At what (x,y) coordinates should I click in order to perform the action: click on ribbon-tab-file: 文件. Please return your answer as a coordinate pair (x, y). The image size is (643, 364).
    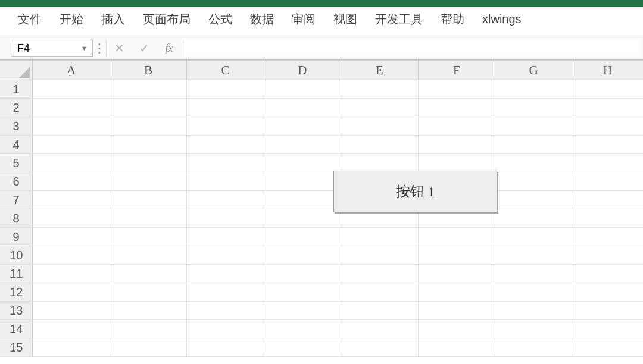
    Looking at the image, I should click on (30, 19).